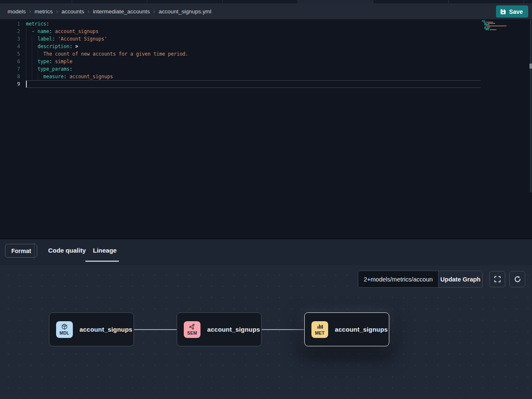  I want to click on refresh-button, so click(517, 279).